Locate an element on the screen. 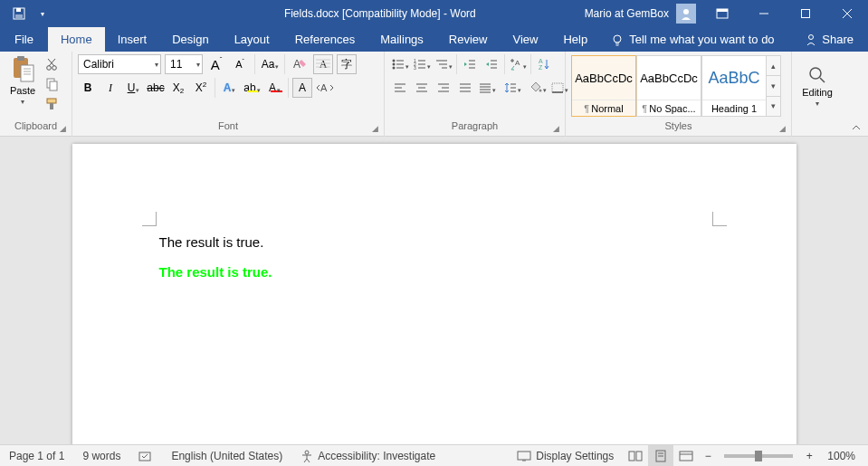 This screenshot has width=868, height=466. collapse-ribbon-button is located at coordinates (856, 128).